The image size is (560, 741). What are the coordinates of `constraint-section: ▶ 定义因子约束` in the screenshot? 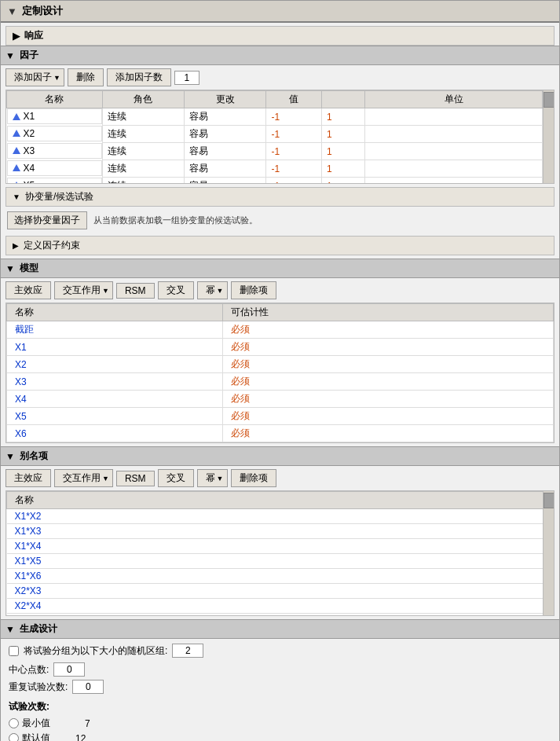 It's located at (280, 245).